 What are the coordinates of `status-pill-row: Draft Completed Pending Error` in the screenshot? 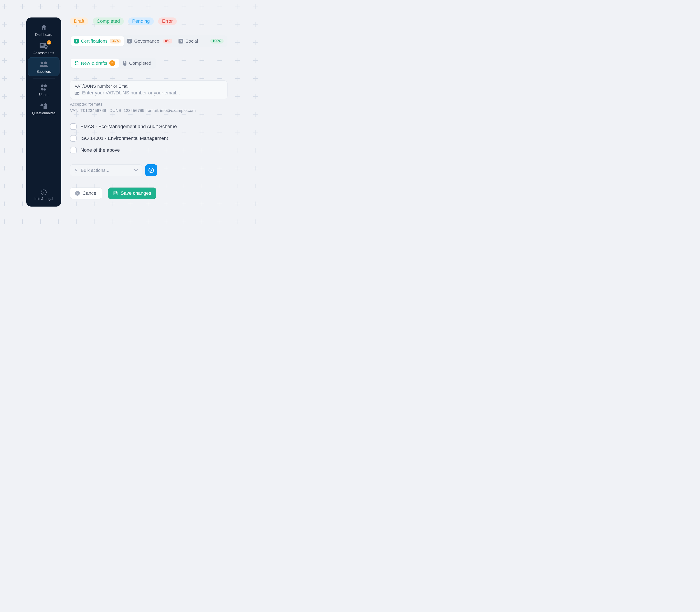 It's located at (153, 21).